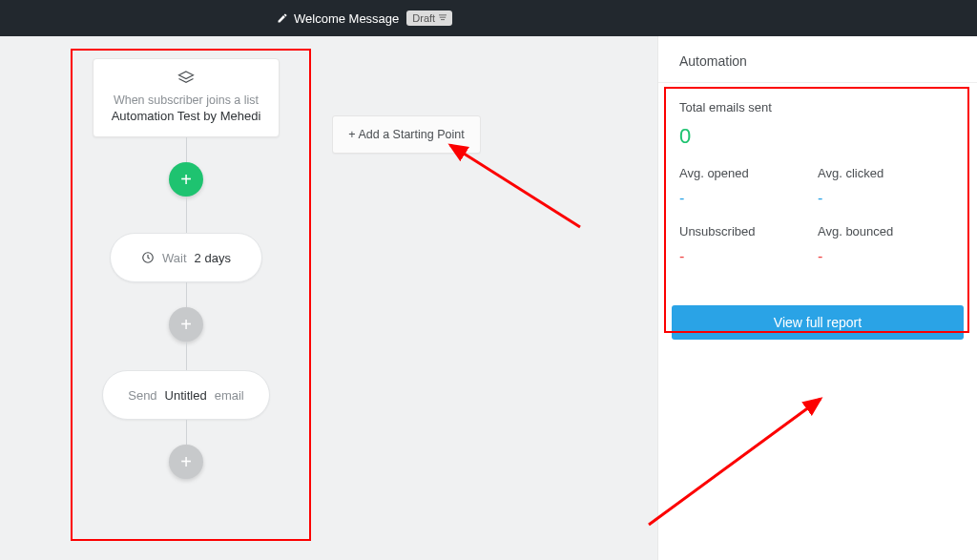 This screenshot has width=977, height=560. Describe the element at coordinates (887, 231) in the screenshot. I see `avg-bounced-label: Avg. bounced` at that location.